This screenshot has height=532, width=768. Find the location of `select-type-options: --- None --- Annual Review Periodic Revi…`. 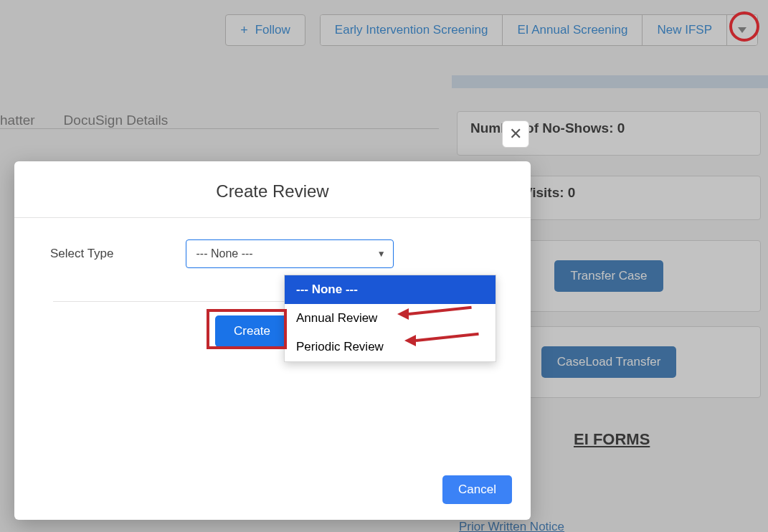

select-type-options: --- None --- Annual Review Periodic Revi… is located at coordinates (390, 318).